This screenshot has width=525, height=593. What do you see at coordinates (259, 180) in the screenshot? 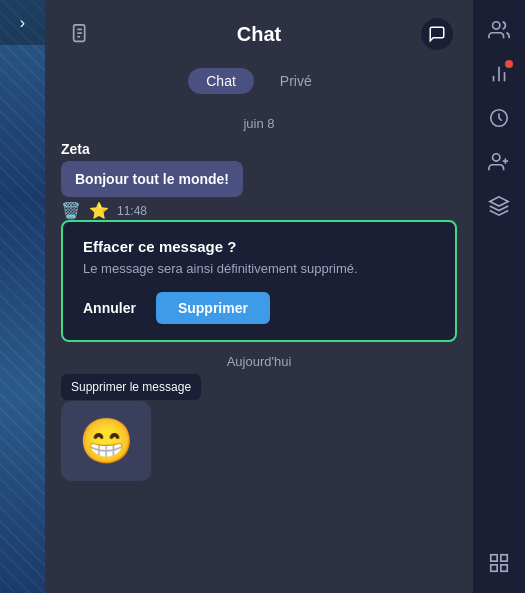
I see `message-zeta: Zeta Bonjour tout le monde! 🗑️ ⭐ 11:48` at bounding box center [259, 180].